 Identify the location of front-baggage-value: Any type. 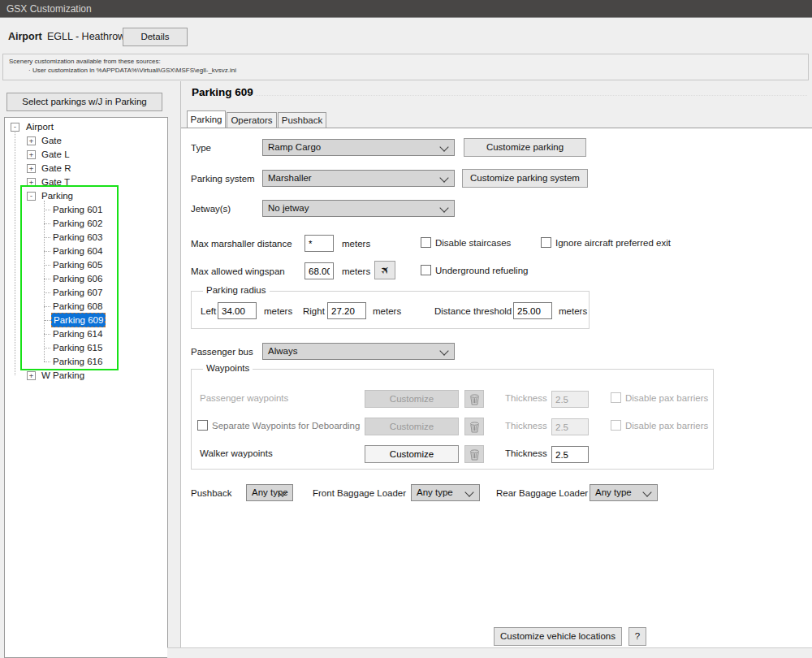
(435, 492).